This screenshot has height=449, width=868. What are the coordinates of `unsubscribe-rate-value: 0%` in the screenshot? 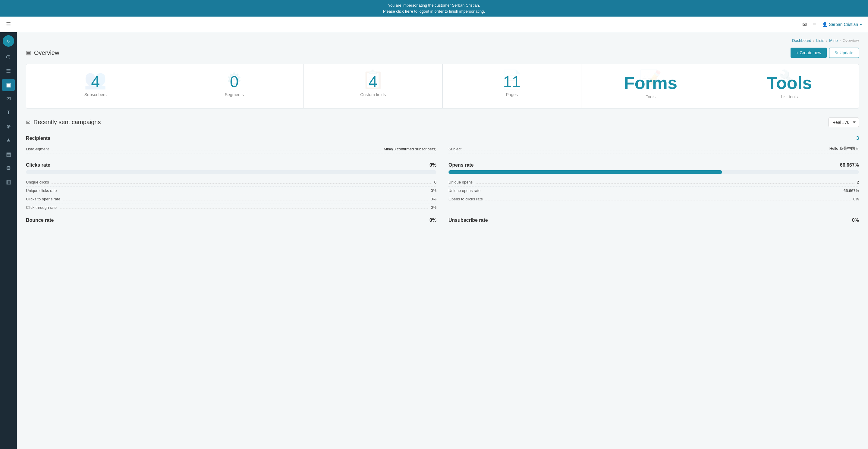 It's located at (856, 220).